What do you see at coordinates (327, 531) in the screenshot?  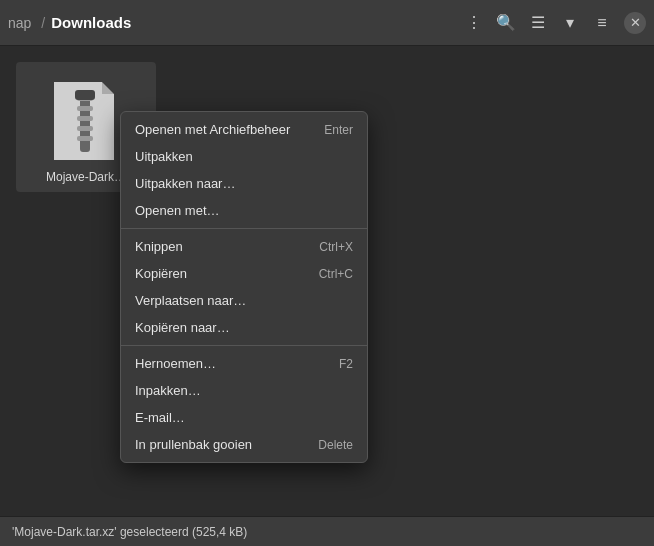 I see `statusbar: 'Mojave-Dark.tar.xz' geselecteerd (525,4…` at bounding box center [327, 531].